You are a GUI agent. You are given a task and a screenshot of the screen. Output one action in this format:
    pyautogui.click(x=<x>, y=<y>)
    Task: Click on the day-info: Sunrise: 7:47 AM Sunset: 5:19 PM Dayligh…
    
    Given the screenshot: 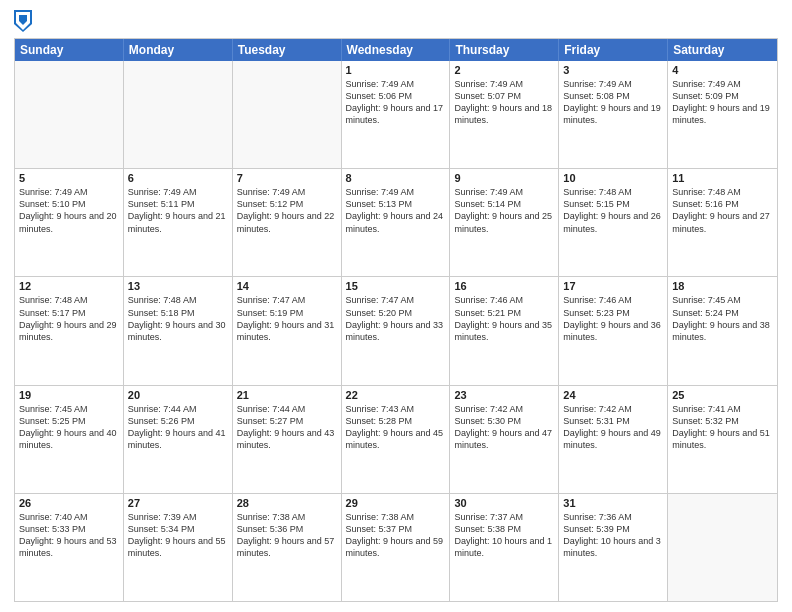 What is the action you would take?
    pyautogui.click(x=287, y=318)
    